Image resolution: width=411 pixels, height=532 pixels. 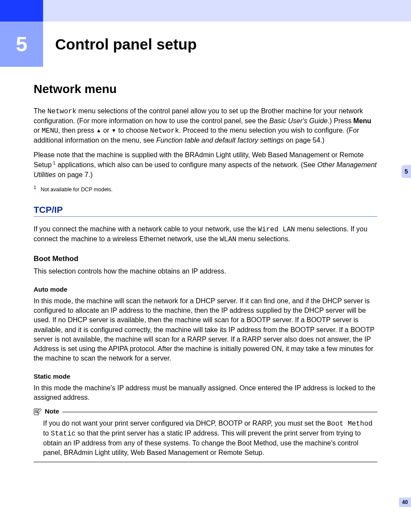 What do you see at coordinates (206, 437) in the screenshot?
I see `note-box: Note If you do not want your print serve…` at bounding box center [206, 437].